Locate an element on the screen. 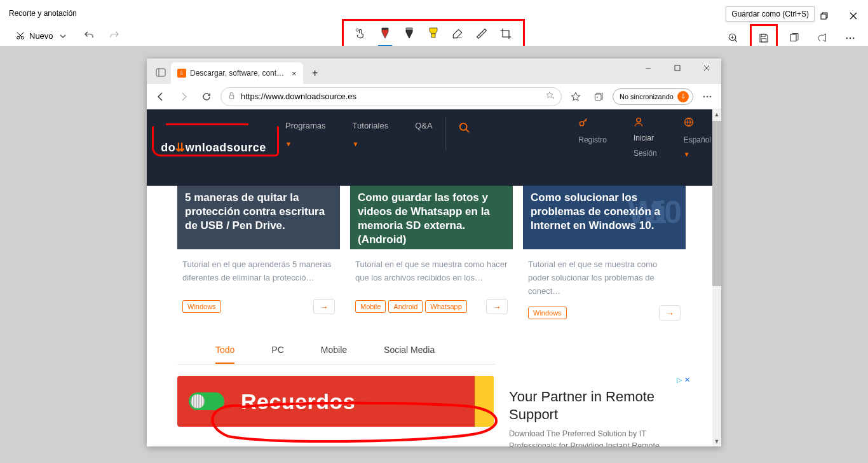  card-2-desc: Tutorial en el que se muestra como hacer… is located at coordinates (431, 274).